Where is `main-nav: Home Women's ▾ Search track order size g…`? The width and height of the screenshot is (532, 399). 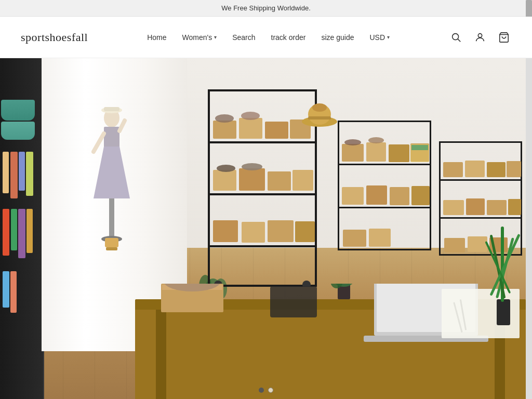
main-nav: Home Women's ▾ Search track order size g… is located at coordinates (268, 37).